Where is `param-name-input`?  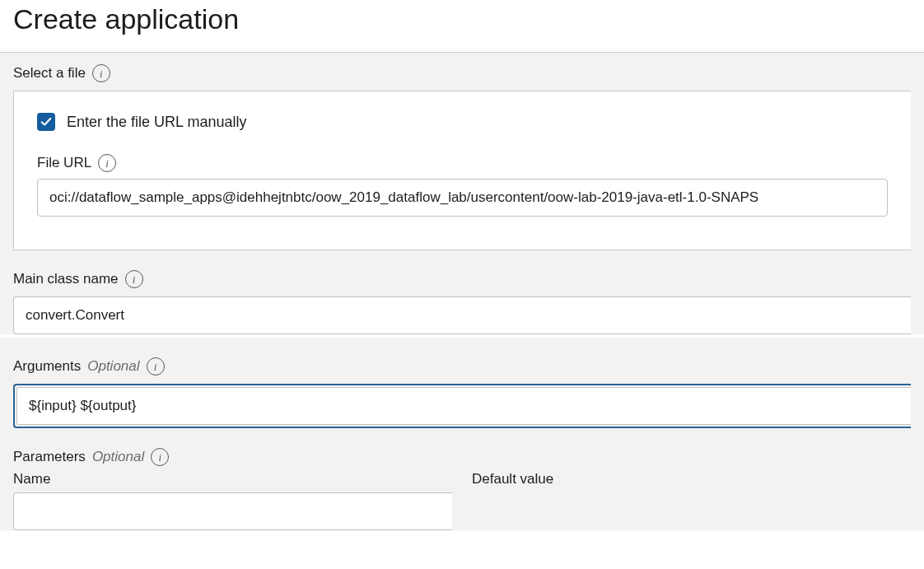 param-name-input is located at coordinates (232, 511).